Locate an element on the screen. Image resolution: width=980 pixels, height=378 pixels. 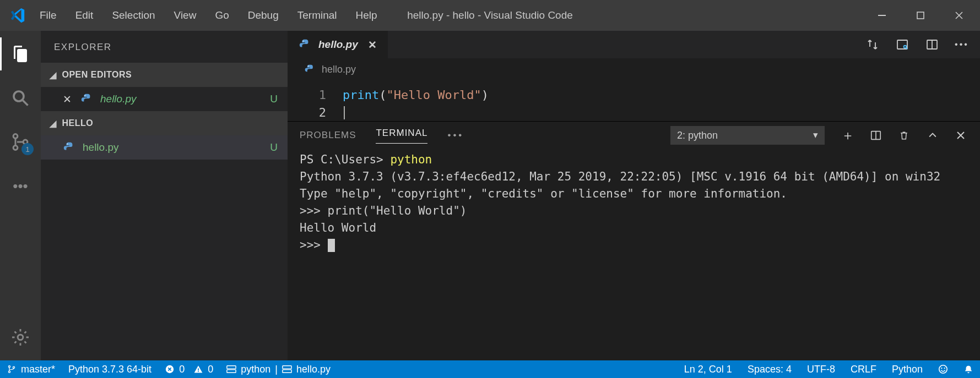
editor-tab: hello.py ✕ is located at coordinates (338, 45).